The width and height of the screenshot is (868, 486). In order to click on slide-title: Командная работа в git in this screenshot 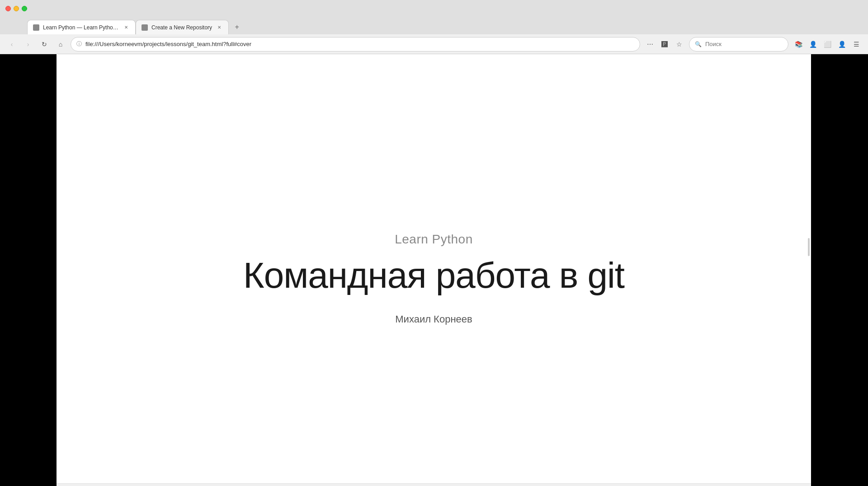, I will do `click(434, 276)`.